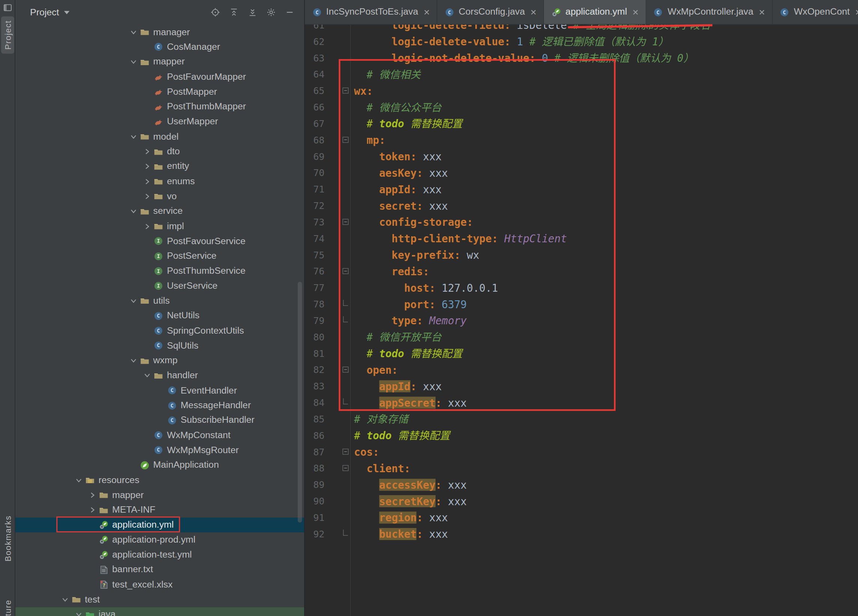 The image size is (858, 616). What do you see at coordinates (581, 157) in the screenshot?
I see `editor-line-69: 69 token: xxx` at bounding box center [581, 157].